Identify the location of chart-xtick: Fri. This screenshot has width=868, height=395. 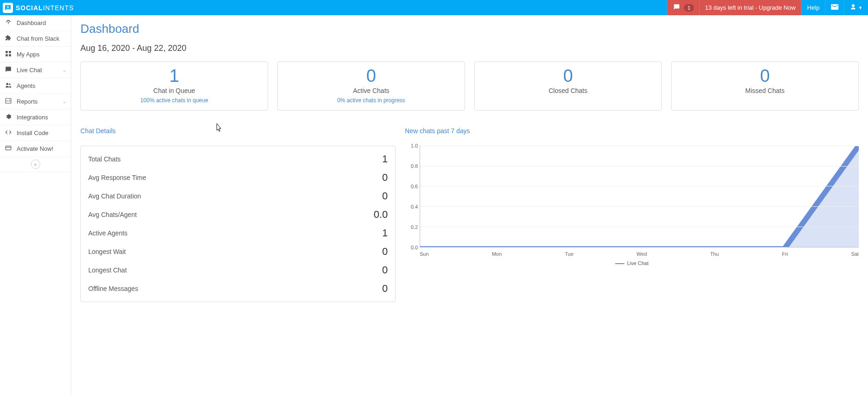
(785, 254).